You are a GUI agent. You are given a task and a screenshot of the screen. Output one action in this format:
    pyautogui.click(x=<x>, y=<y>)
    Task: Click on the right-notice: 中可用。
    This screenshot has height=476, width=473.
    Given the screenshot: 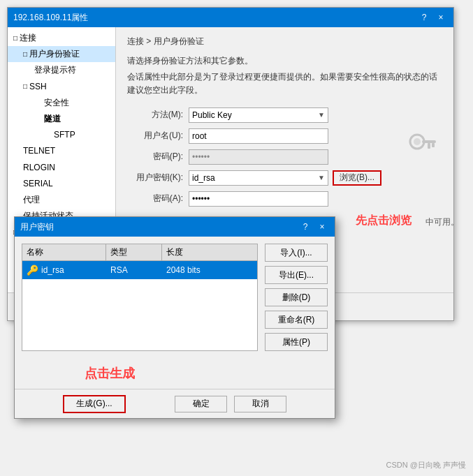 What is the action you would take?
    pyautogui.click(x=442, y=222)
    